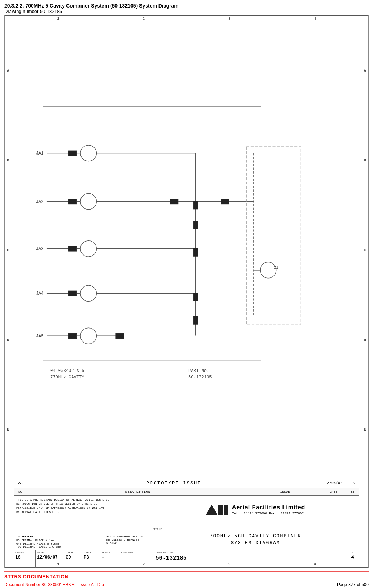 The image size is (373, 588). What do you see at coordinates (40, 336) in the screenshot?
I see `svg-text: JA5` at bounding box center [40, 336].